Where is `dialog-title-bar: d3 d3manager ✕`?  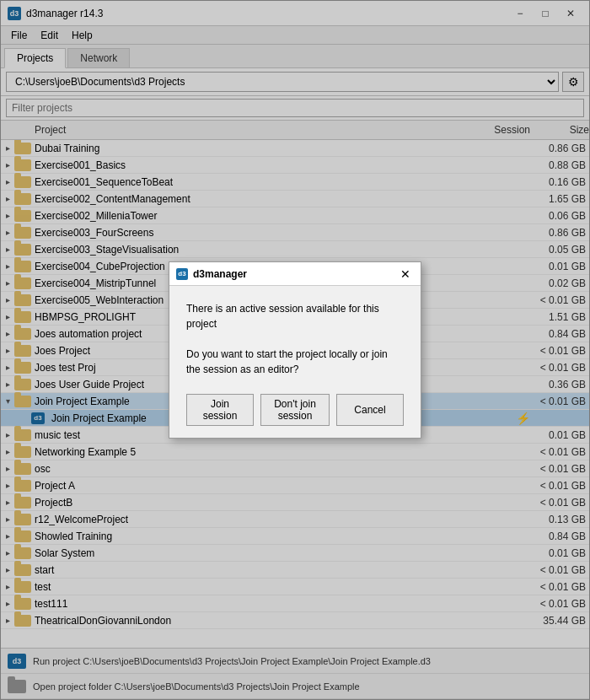 dialog-title-bar: d3 d3manager ✕ is located at coordinates (295, 274).